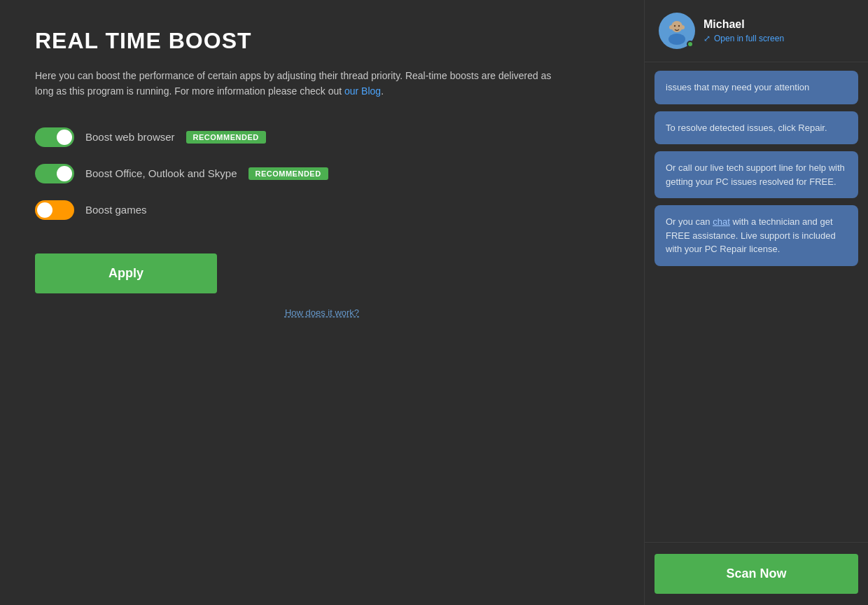  Describe the element at coordinates (322, 174) in the screenshot. I see `toggles-section: Boost web browser RECOMMENDED Boost Offi…` at that location.